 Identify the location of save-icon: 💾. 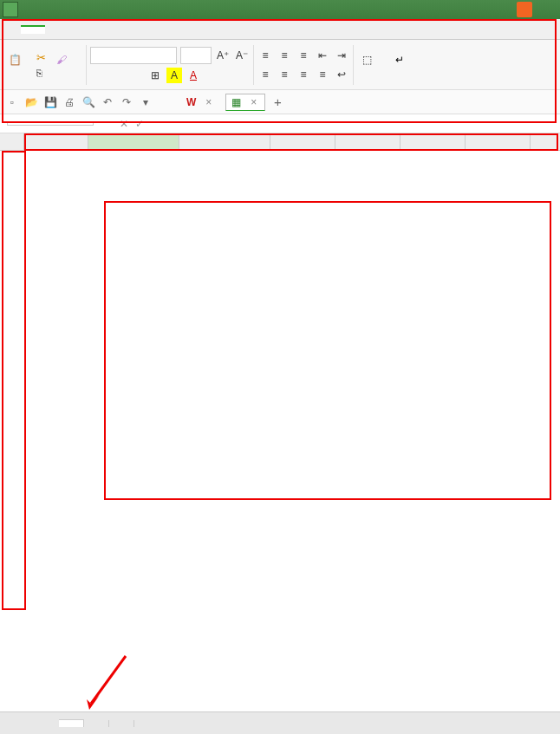
(50, 102).